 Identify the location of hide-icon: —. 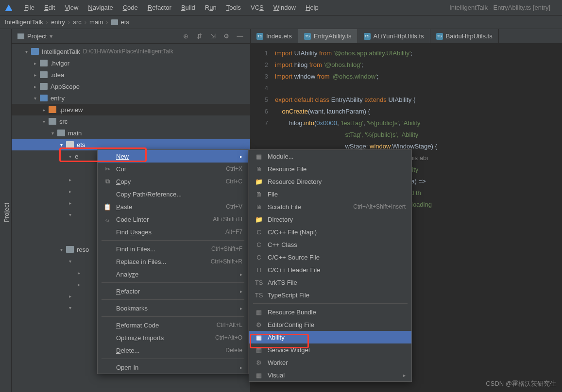
(240, 36).